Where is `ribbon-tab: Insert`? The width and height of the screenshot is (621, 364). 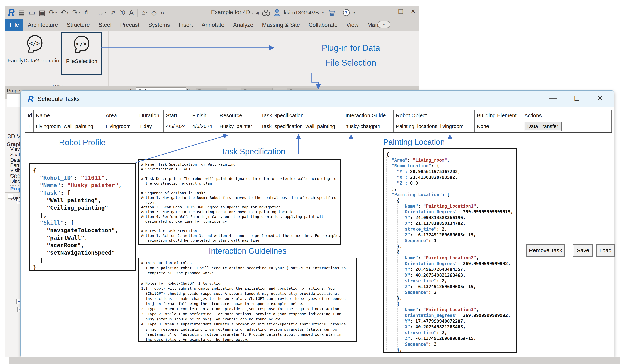 ribbon-tab: Insert is located at coordinates (186, 25).